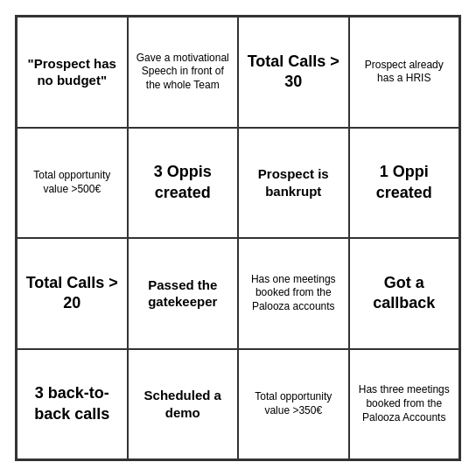  I want to click on bingo-cell-r3c2: Total opportunity value >350€, so click(294, 404).